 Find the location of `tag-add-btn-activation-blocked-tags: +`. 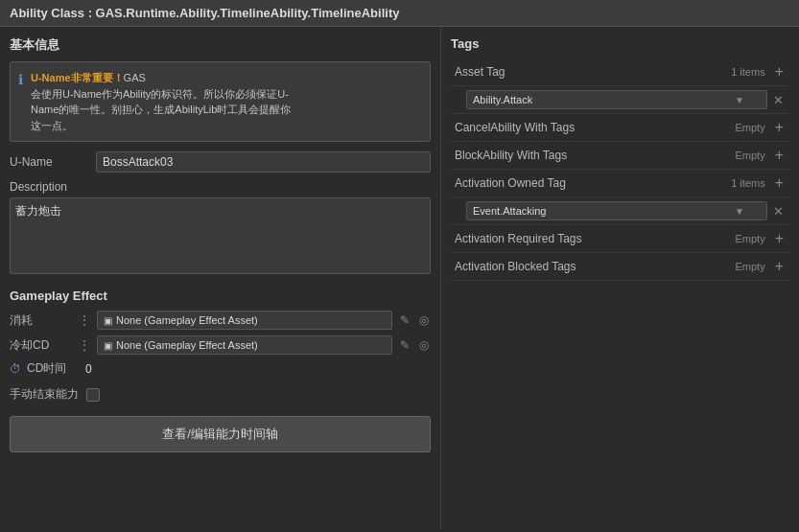

tag-add-btn-activation-blocked-tags: + is located at coordinates (779, 266).